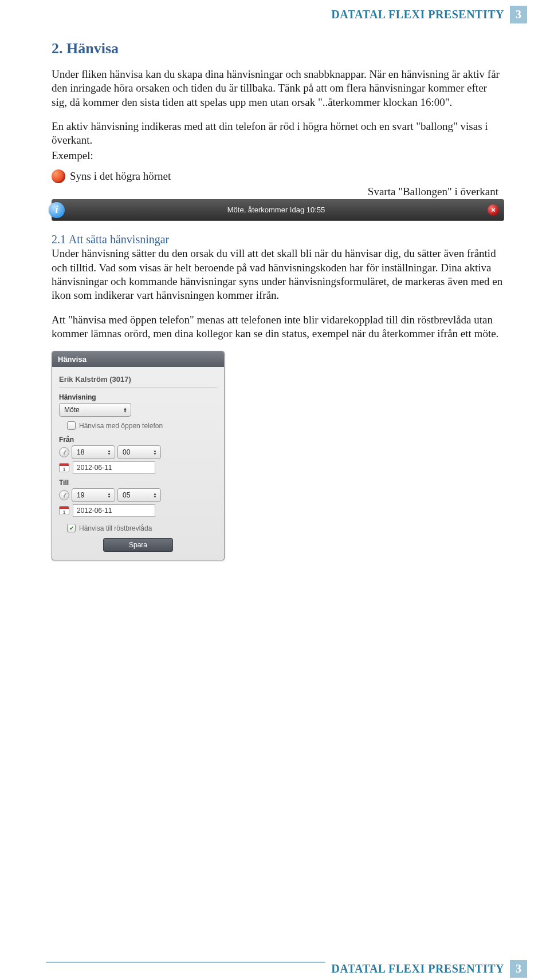 This screenshot has height=980, width=550. What do you see at coordinates (93, 48) in the screenshot?
I see `section-title-text: Hänvisa` at bounding box center [93, 48].